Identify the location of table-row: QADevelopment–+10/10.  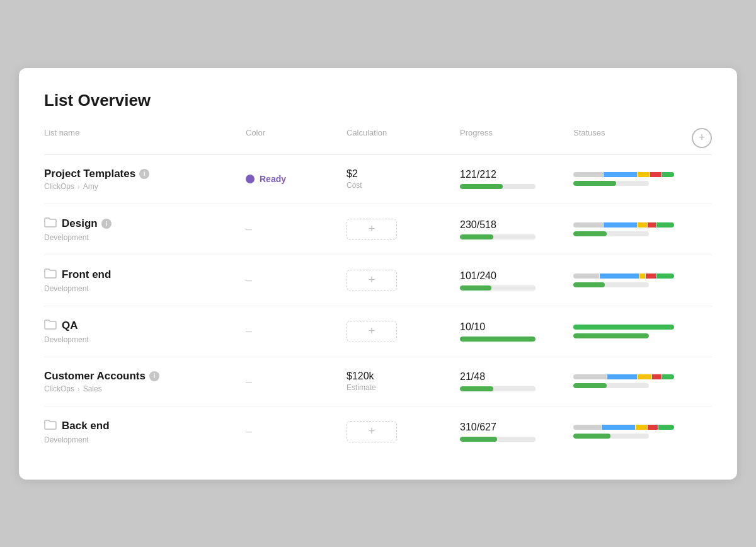
(378, 331).